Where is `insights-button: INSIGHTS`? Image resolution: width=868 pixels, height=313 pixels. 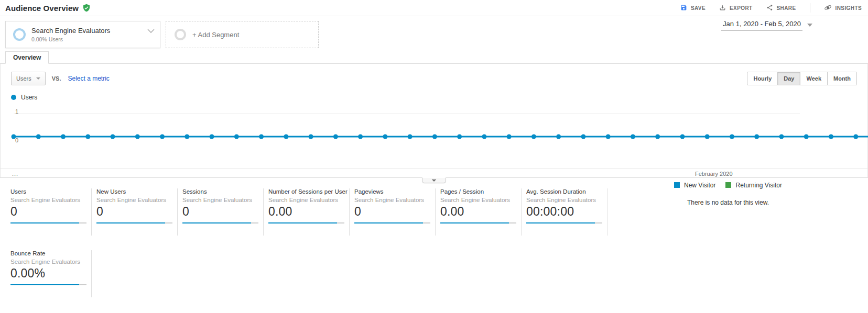
insights-button: INSIGHTS is located at coordinates (843, 8).